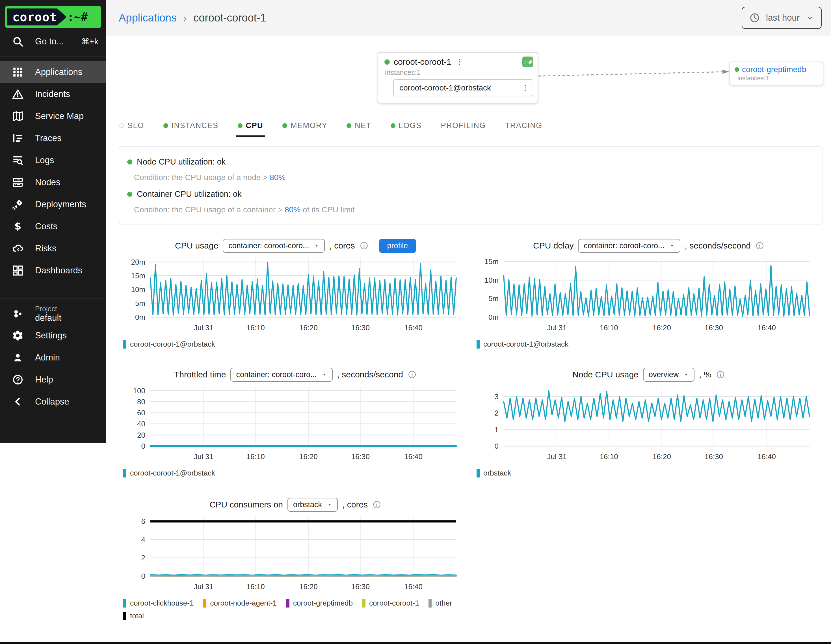 Image resolution: width=831 pixels, height=644 pixels. What do you see at coordinates (46, 249) in the screenshot?
I see `sidebar-item-label: Risks` at bounding box center [46, 249].